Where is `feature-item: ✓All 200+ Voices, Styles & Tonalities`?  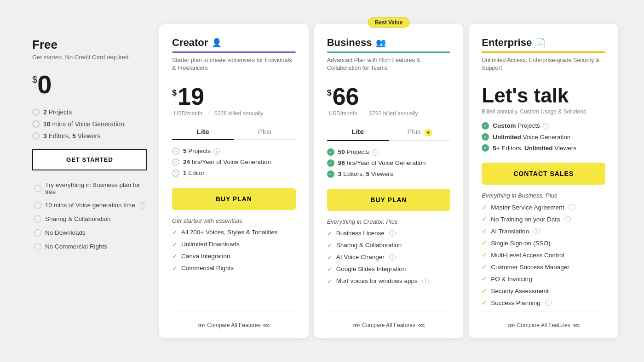
feature-item: ✓All 200+ Voices, Styles & Tonalities is located at coordinates (234, 232).